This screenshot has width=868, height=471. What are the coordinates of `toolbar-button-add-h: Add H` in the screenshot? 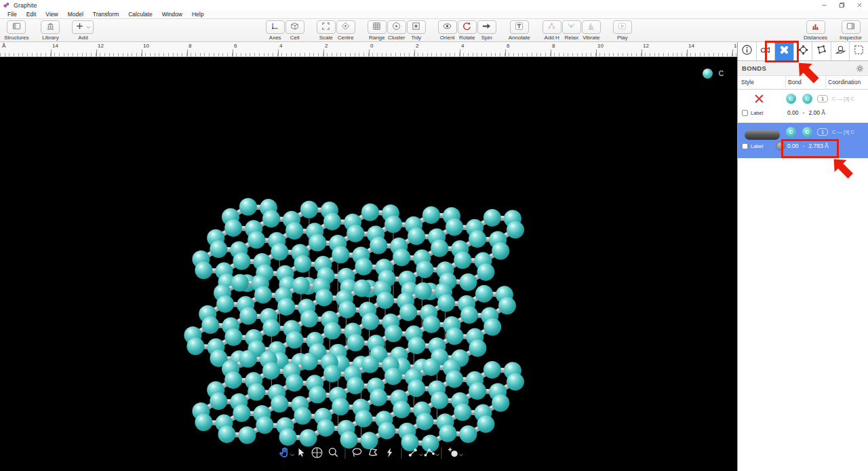 It's located at (552, 31).